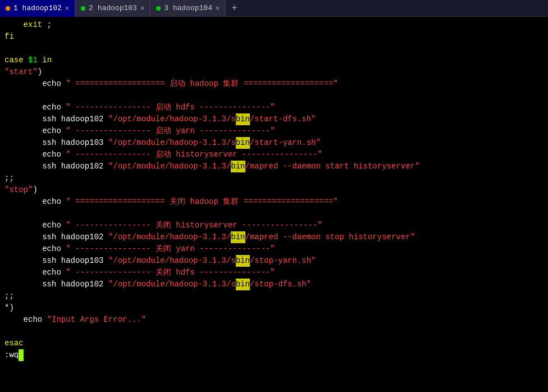  What do you see at coordinates (274, 84) in the screenshot?
I see `code-line: echo " =================== 启动 hadoop 集群 …` at bounding box center [274, 84].